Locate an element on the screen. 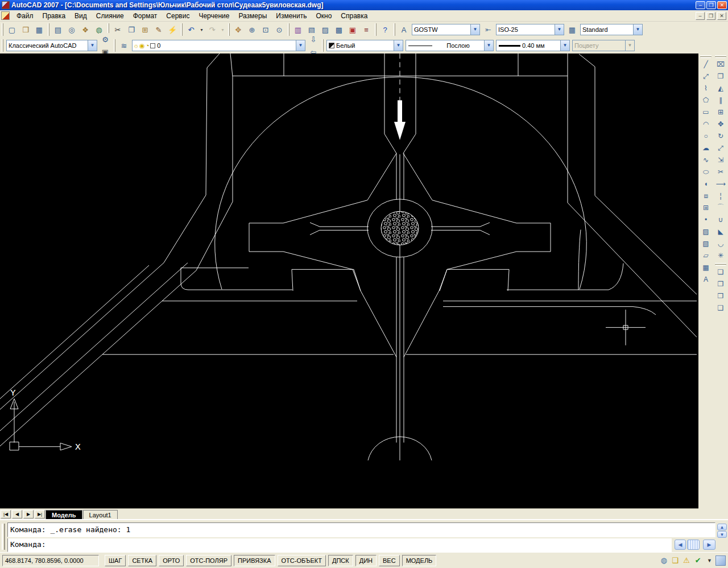 The width and height of the screenshot is (728, 568). explode-icon: ✳ is located at coordinates (721, 255).